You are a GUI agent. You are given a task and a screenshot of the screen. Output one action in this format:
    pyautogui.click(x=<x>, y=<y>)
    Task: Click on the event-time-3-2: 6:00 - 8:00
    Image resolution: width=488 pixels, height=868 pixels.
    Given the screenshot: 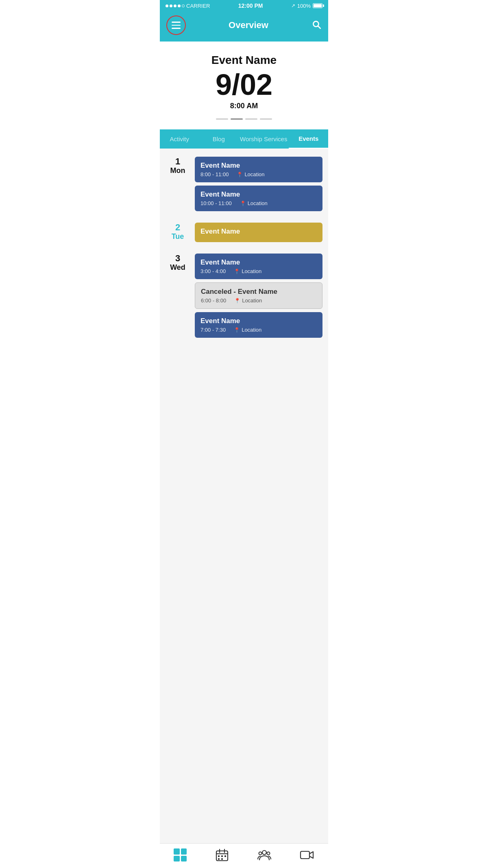 What is the action you would take?
    pyautogui.click(x=214, y=300)
    